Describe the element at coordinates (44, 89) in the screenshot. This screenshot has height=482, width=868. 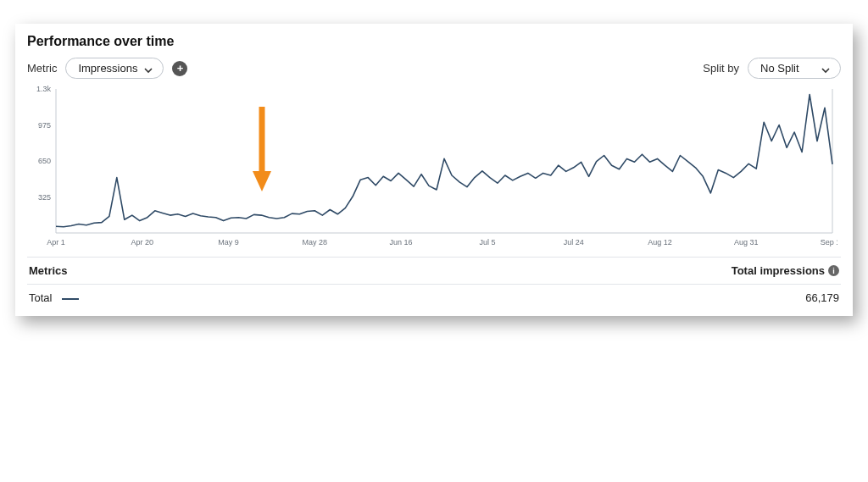
I see `svg-text: 1.3k` at that location.